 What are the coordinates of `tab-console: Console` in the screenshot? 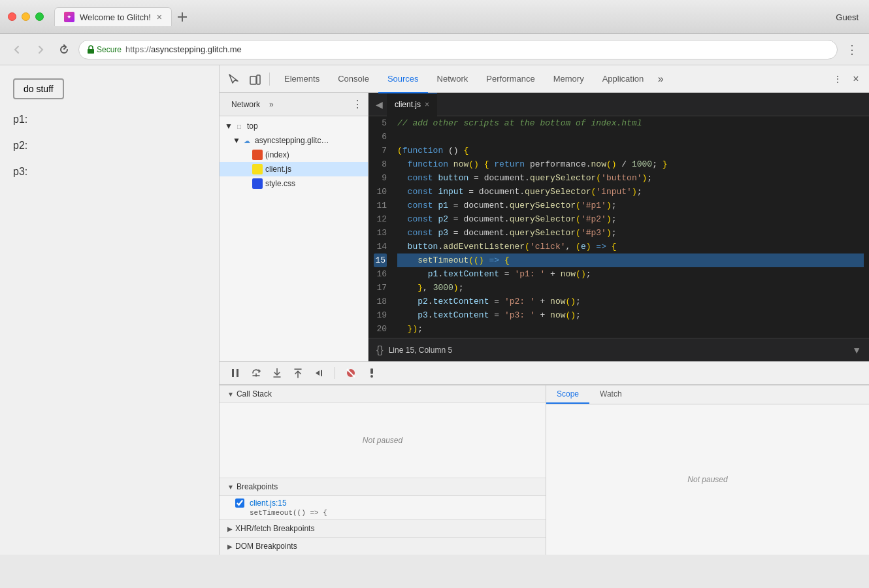 It's located at (353, 80).